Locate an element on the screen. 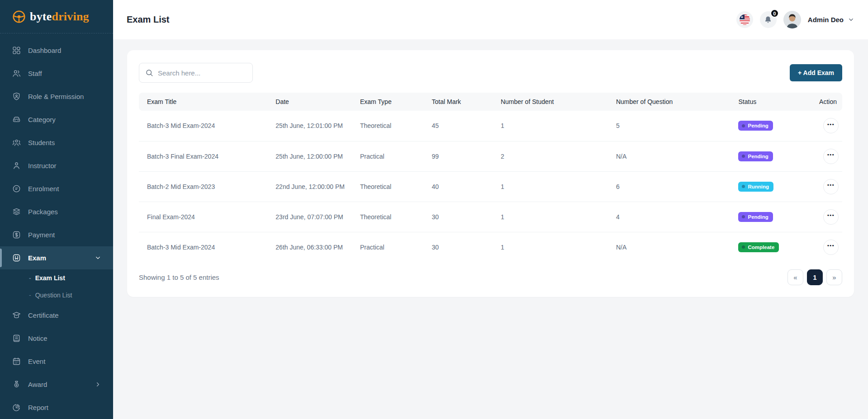  cell-students: 2 is located at coordinates (554, 156).